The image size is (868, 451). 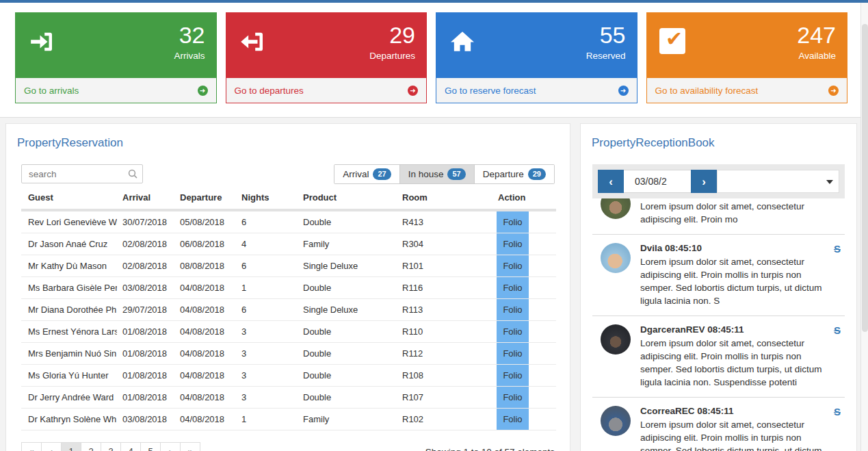 I want to click on pagination-page-5: 5, so click(x=150, y=446).